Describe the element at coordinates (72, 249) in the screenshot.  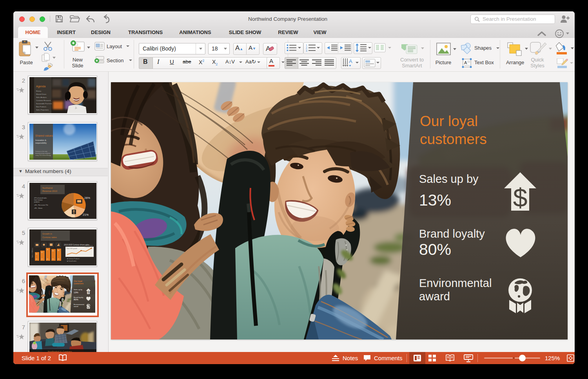
I see `svg-text: Goal: 30% growth` at that location.